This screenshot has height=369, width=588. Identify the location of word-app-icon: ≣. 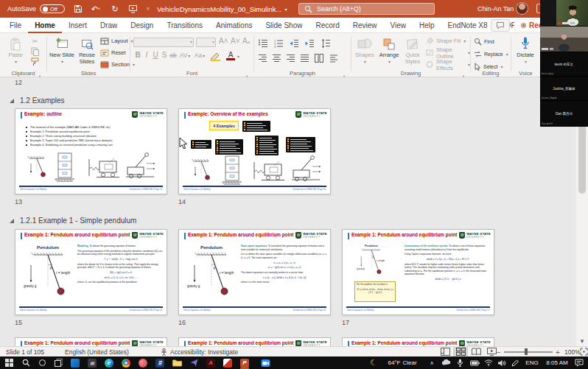
(160, 362).